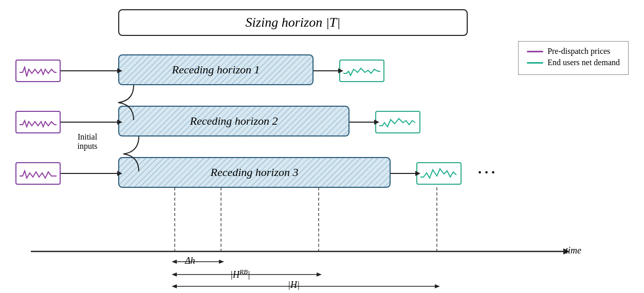  I want to click on rh-label-3: Receding horizon 3, so click(254, 172).